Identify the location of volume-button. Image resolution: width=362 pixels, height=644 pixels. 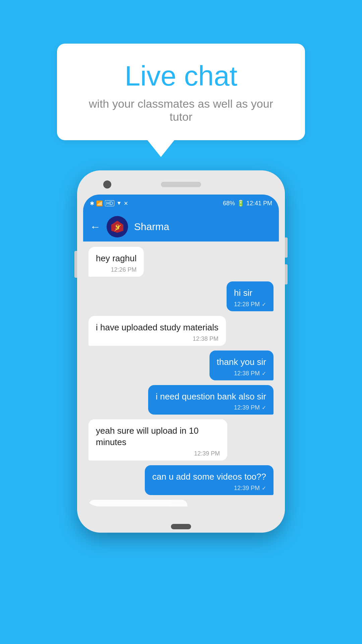
(76, 264).